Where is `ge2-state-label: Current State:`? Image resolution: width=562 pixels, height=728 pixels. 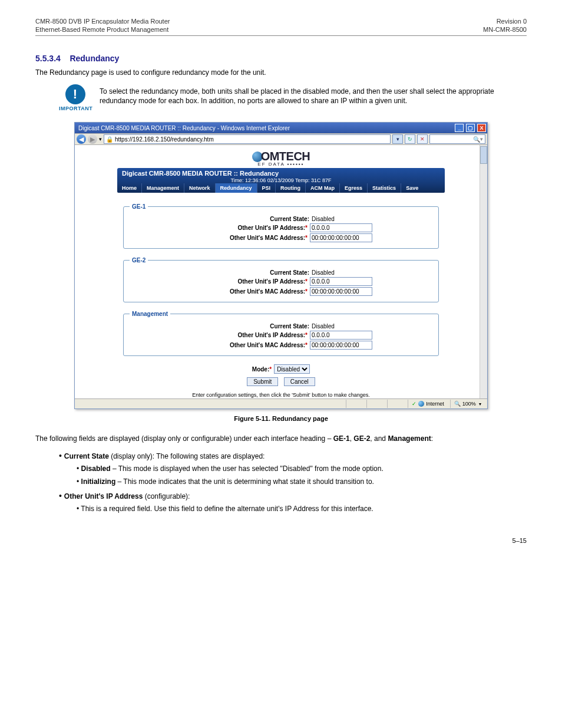 ge2-state-label: Current State: is located at coordinates (250, 272).